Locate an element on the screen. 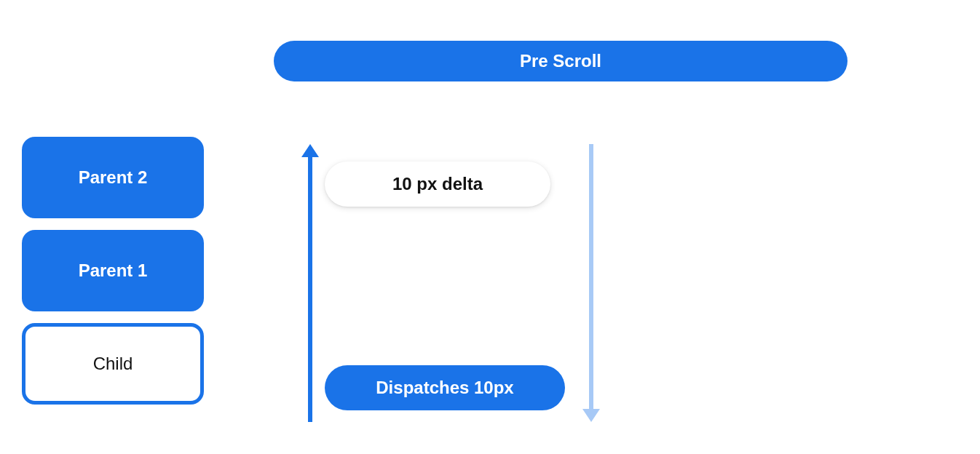 The width and height of the screenshot is (980, 454). dispatch-pill: Dispatches 10px is located at coordinates (445, 388).